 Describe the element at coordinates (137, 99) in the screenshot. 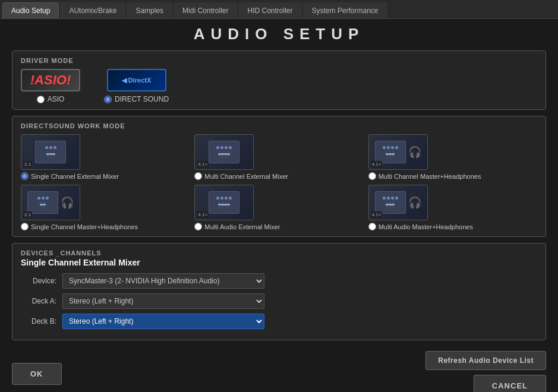

I see `directsound-radio-label: DIRECT SOUND` at that location.